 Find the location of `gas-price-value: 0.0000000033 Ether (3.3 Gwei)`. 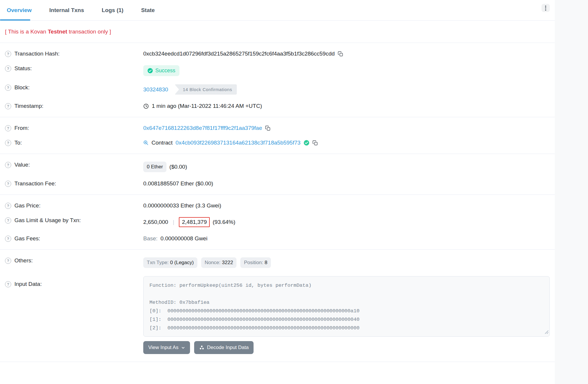

gas-price-value: 0.0000000033 Ether (3.3 Gwei) is located at coordinates (182, 206).